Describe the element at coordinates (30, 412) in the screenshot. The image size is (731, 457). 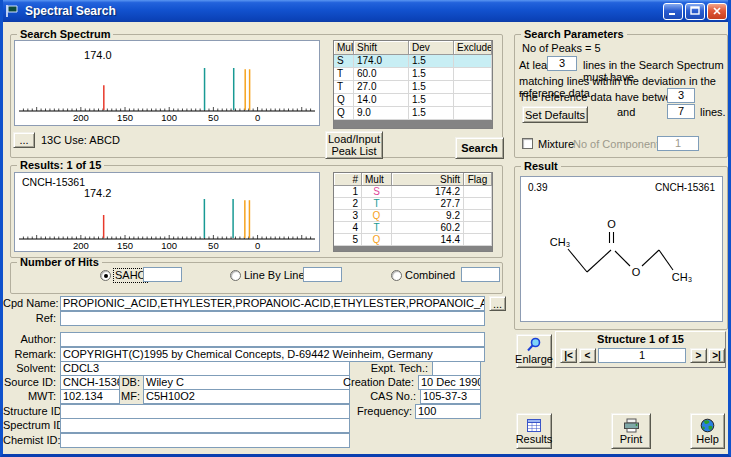
I see `structure-id-label: Structure ID:` at that location.